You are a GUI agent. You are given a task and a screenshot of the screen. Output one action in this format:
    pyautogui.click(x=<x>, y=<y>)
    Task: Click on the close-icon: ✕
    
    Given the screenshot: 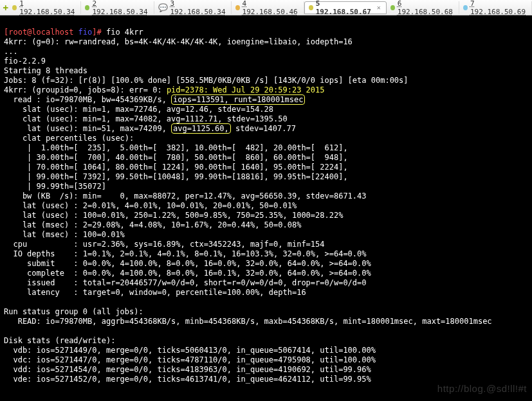 What is the action you would take?
    pyautogui.click(x=379, y=8)
    